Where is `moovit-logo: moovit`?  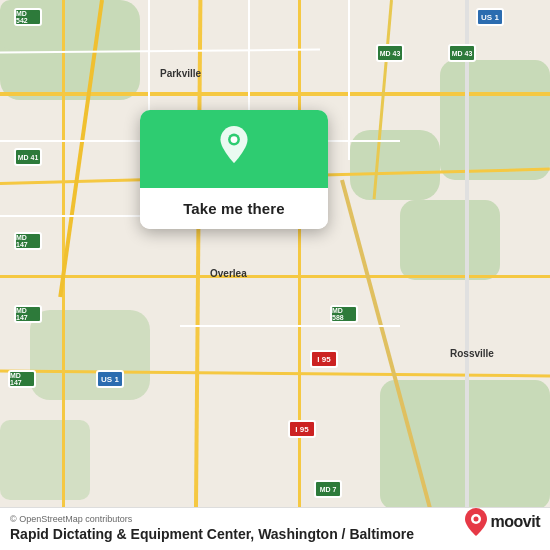
moovit-logo: moovit is located at coordinates (502, 522).